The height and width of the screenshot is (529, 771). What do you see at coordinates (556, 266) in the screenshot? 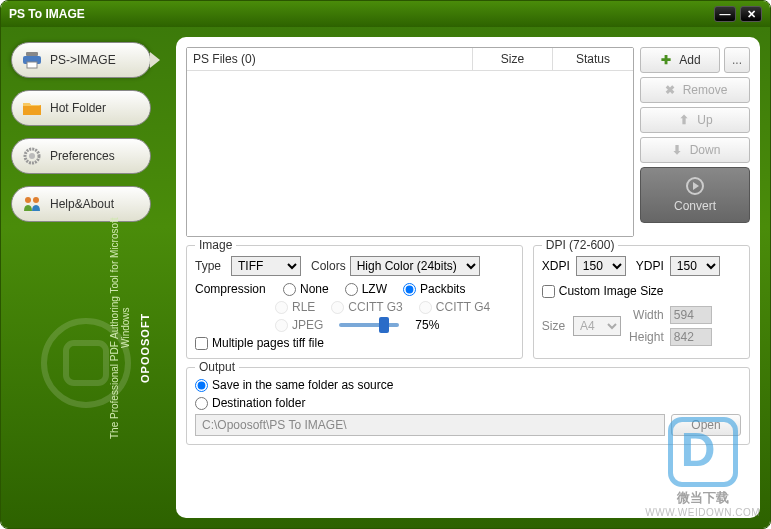
I see `xdpi-label: XDPI` at bounding box center [556, 266].